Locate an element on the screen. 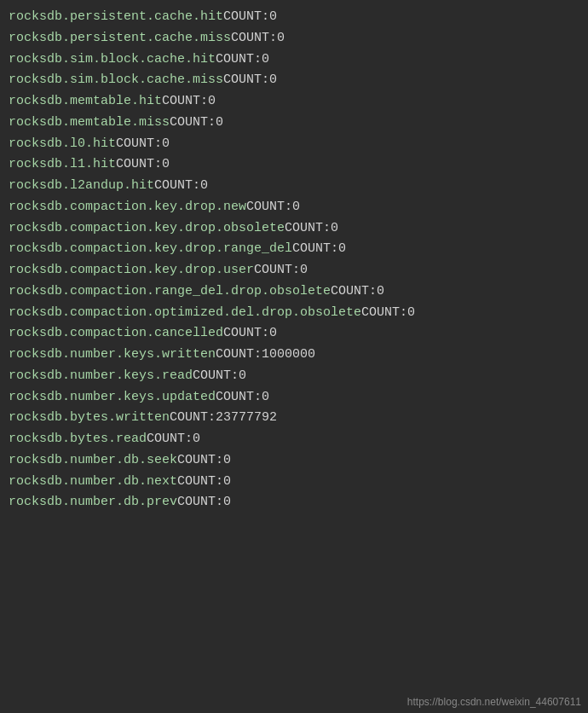  metric-line: rocksdb.sim.block.cache.hit COUNT : 0 is located at coordinates (294, 60).